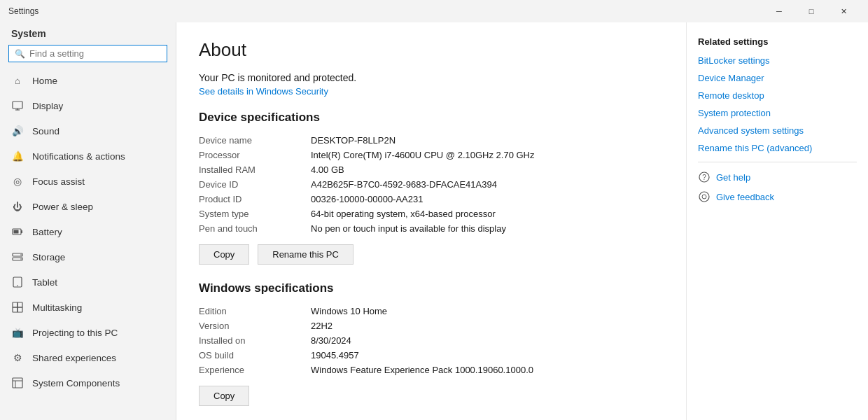  What do you see at coordinates (75, 333) in the screenshot?
I see `sidebar-item-label: Projecting to this PC` at bounding box center [75, 333].